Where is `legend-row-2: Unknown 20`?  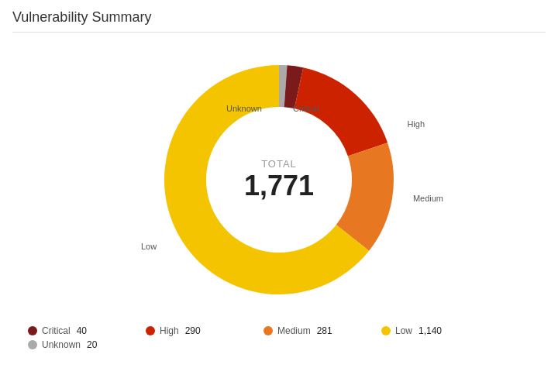 legend-row-2: Unknown 20 is located at coordinates (279, 345).